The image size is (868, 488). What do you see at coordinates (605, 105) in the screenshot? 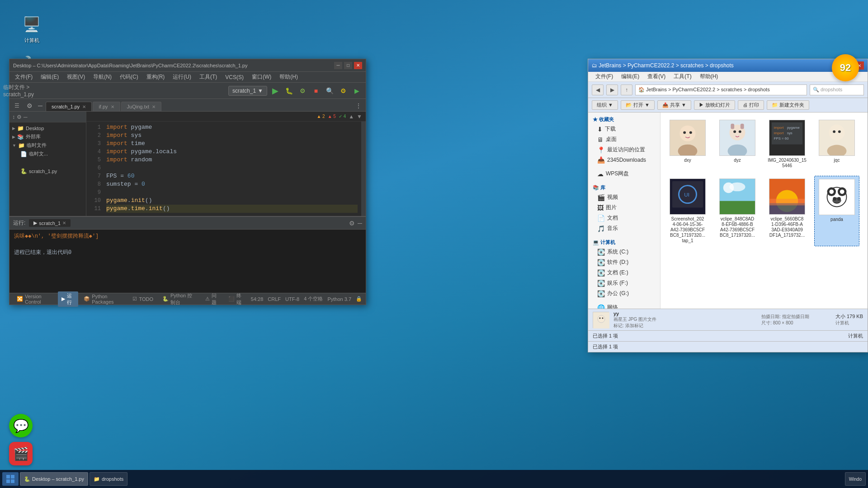
I see `exp-organize-btn: 组织 ▼` at bounding box center [605, 105].